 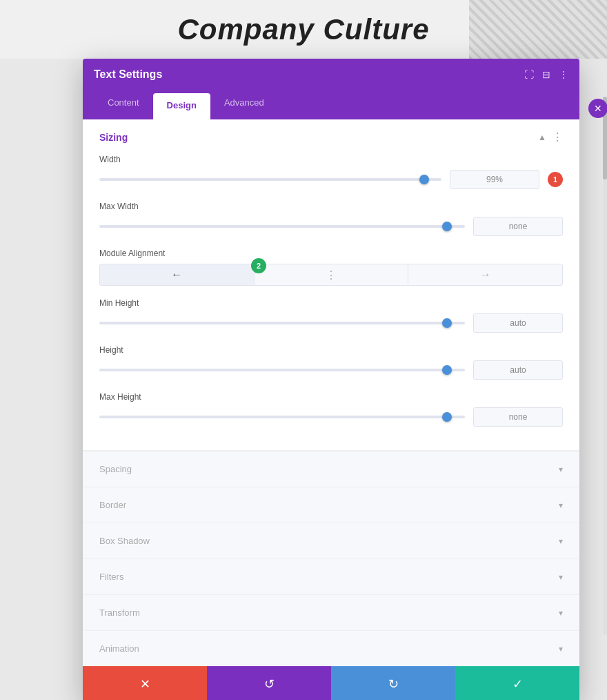 What do you see at coordinates (304, 29) in the screenshot?
I see `background-area: Company Culture` at bounding box center [304, 29].